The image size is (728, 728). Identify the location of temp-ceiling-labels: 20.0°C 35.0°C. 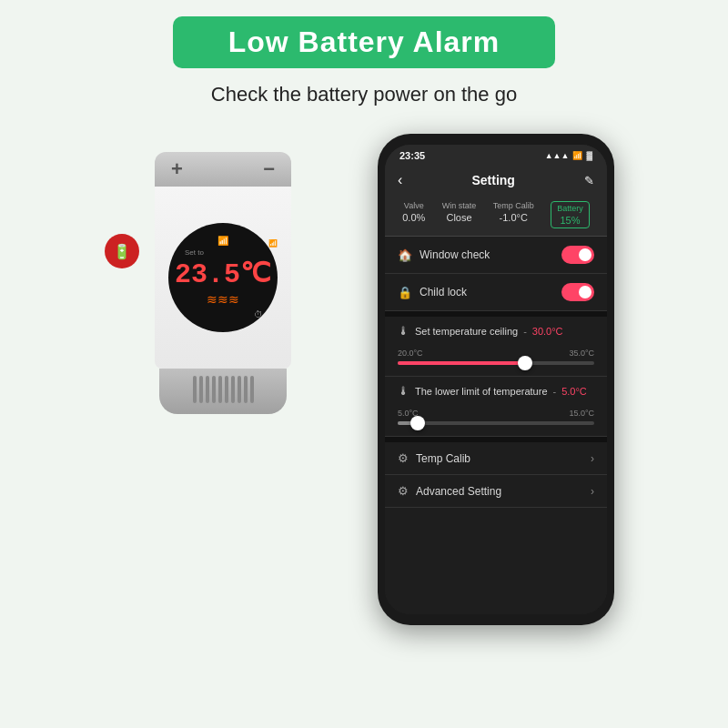
(496, 353).